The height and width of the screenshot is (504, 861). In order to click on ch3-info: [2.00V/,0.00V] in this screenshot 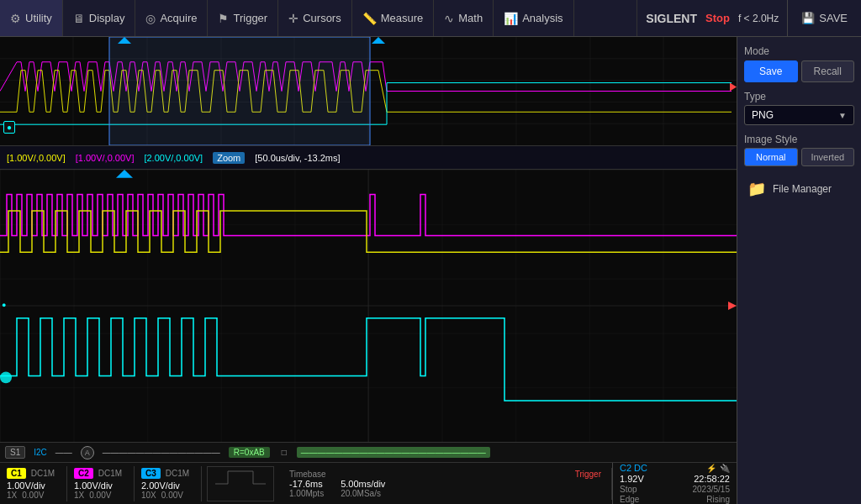, I will do `click(173, 158)`.